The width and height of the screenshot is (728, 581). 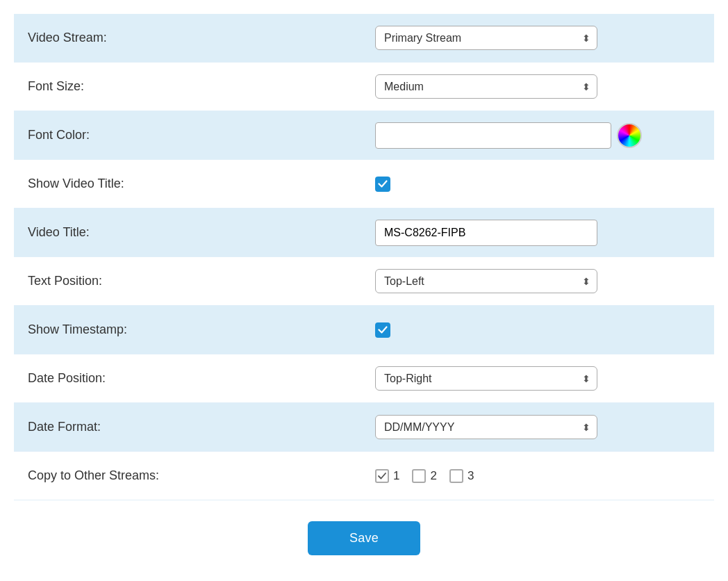 I want to click on label-video-stream: Video Stream:, so click(x=188, y=38).